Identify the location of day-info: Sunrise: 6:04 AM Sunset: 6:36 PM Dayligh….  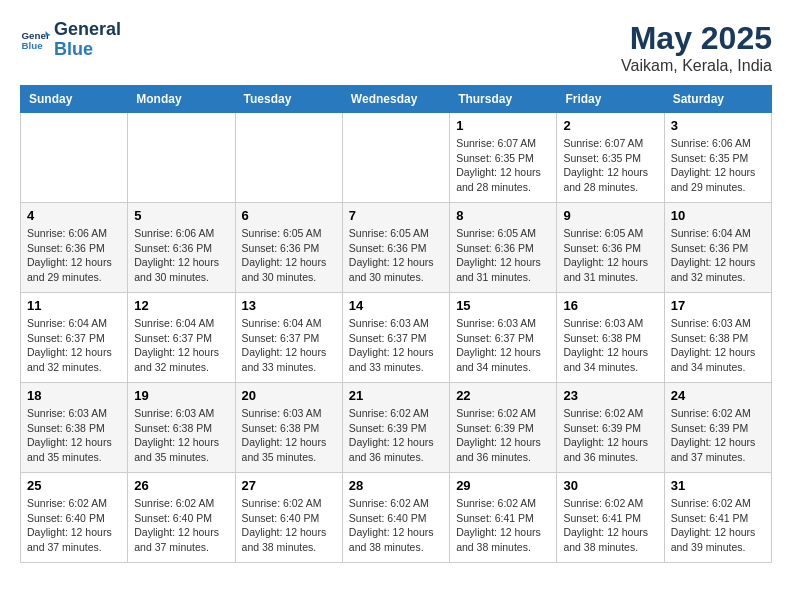
(718, 256).